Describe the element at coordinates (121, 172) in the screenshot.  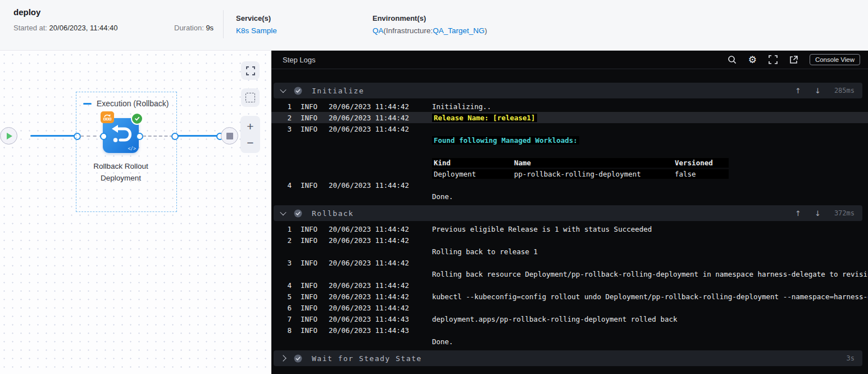
I see `step-label: Rollback Rollout Deployment` at that location.